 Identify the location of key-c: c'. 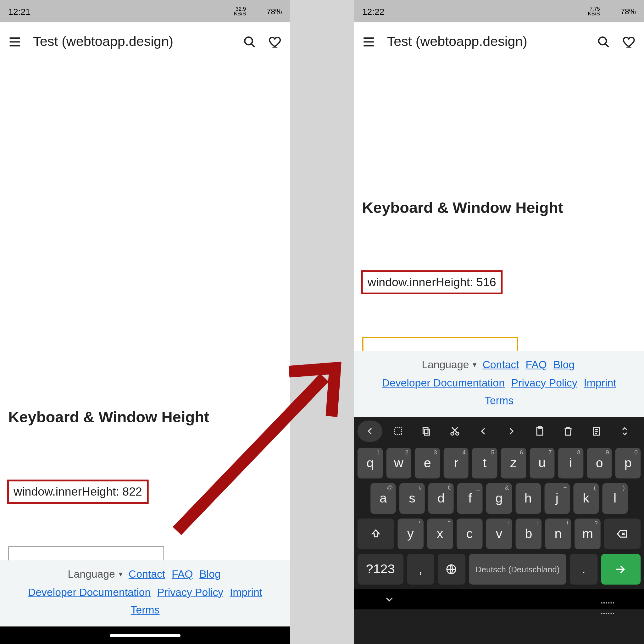
(470, 534).